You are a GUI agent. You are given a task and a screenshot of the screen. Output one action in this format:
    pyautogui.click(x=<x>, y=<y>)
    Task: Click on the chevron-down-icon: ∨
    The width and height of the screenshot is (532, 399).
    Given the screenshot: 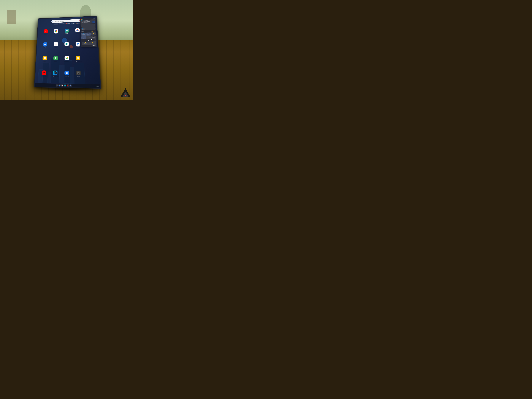 What is the action you would take?
    pyautogui.click(x=95, y=31)
    